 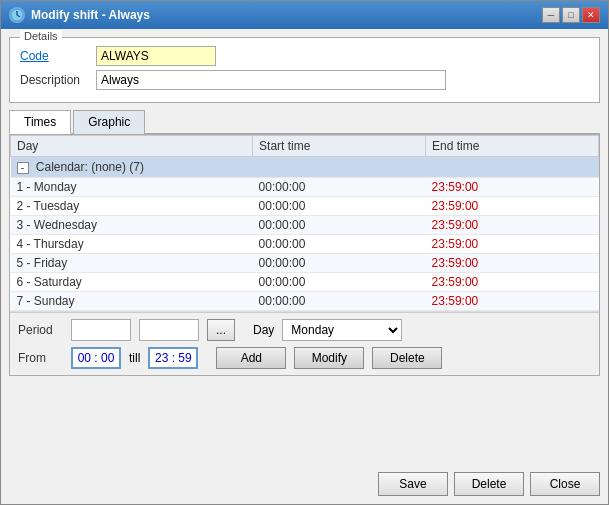 I want to click on modify-button: Modify, so click(x=329, y=358).